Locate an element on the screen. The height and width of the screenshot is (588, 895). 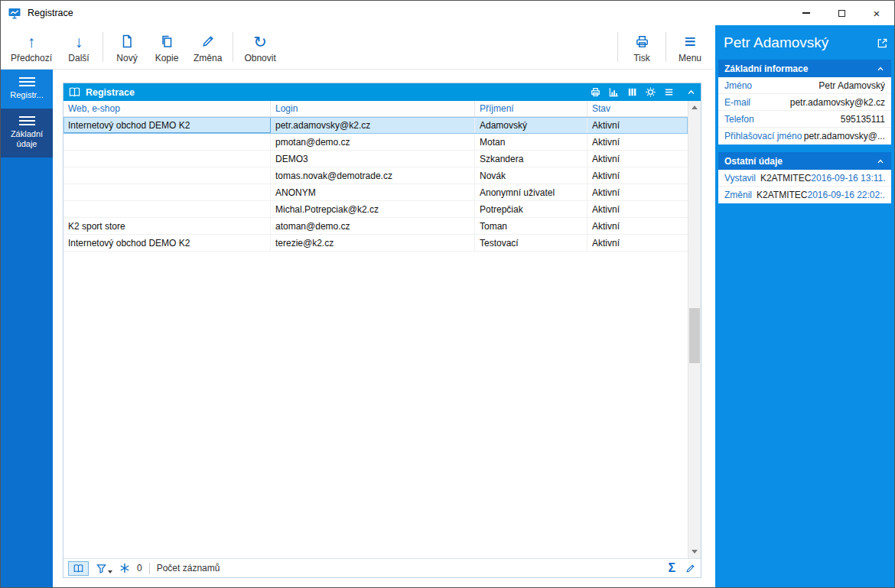
minimize-button is located at coordinates (806, 13).